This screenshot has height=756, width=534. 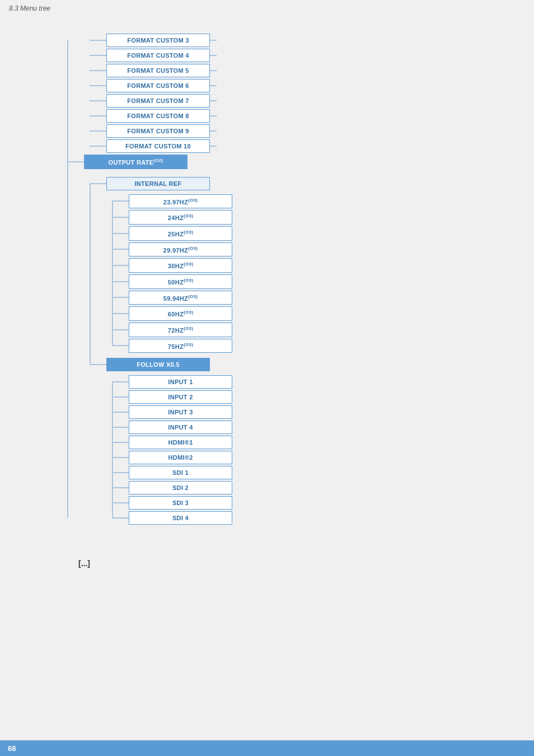 I want to click on list-item: HDMI®1, so click(x=323, y=442).